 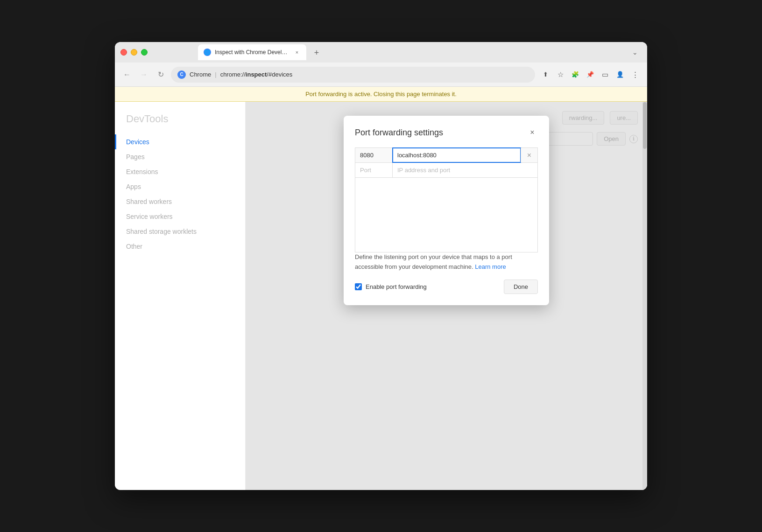 What do you see at coordinates (575, 75) in the screenshot?
I see `extensions-button: 🧩` at bounding box center [575, 75].